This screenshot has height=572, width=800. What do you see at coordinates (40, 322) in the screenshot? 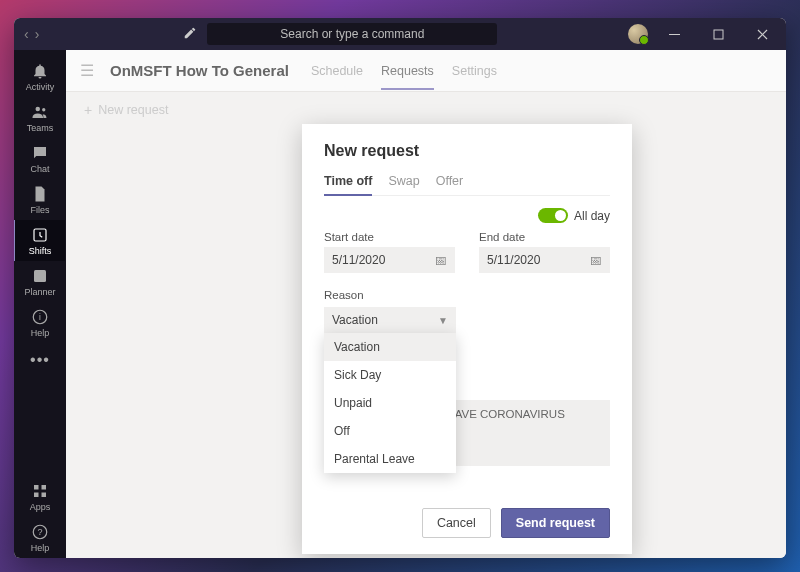
I see `rail-help: i Help` at bounding box center [40, 322].